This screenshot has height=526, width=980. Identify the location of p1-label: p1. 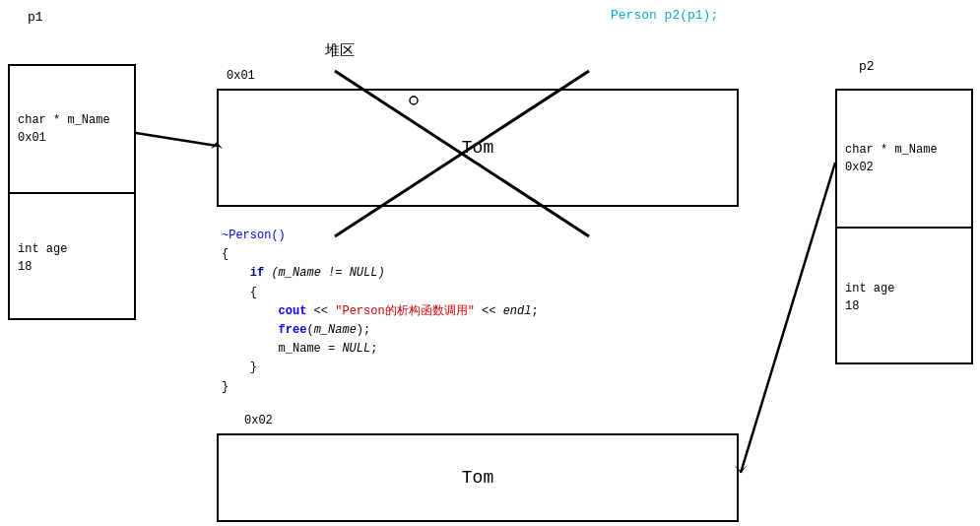
(35, 18).